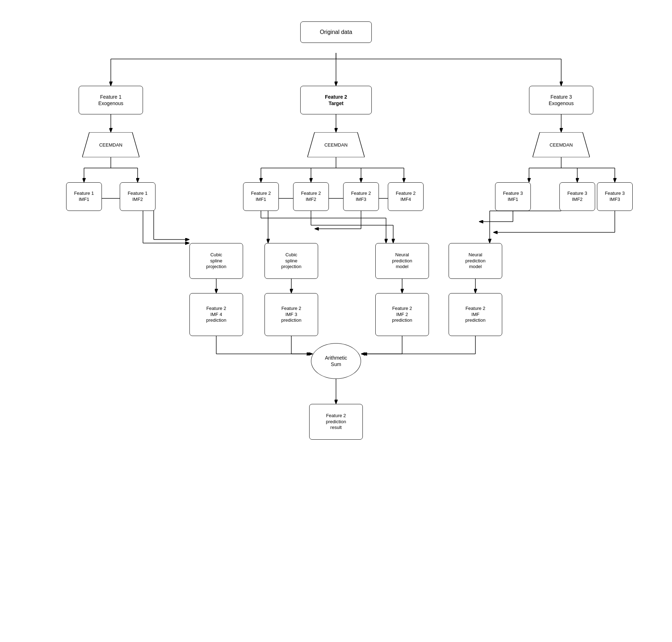 The height and width of the screenshot is (642, 672). What do you see at coordinates (402, 315) in the screenshot?
I see `pred-imf2-node: Feature 2 IMF 2 prediction` at bounding box center [402, 315].